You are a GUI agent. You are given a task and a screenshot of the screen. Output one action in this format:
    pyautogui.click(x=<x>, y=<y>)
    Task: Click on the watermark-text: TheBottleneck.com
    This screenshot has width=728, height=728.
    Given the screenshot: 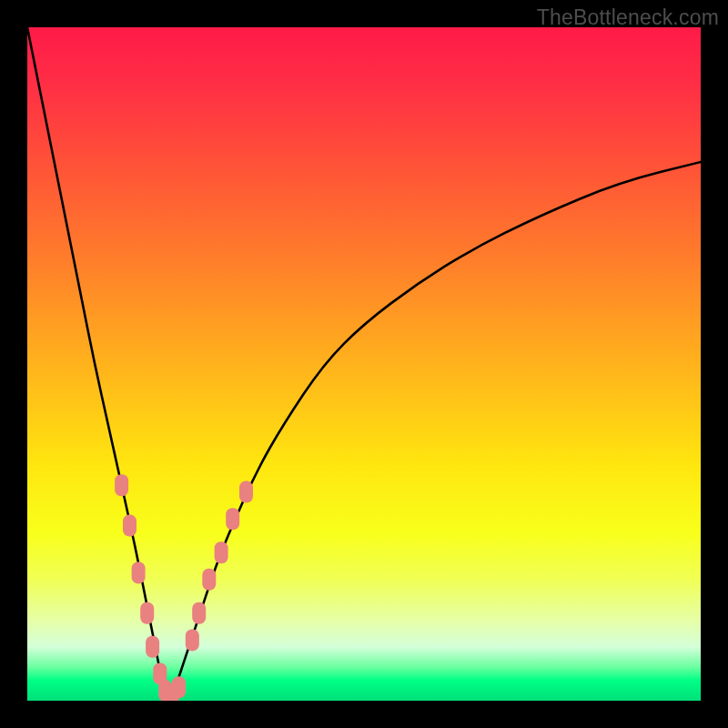 What is the action you would take?
    pyautogui.click(x=628, y=18)
    